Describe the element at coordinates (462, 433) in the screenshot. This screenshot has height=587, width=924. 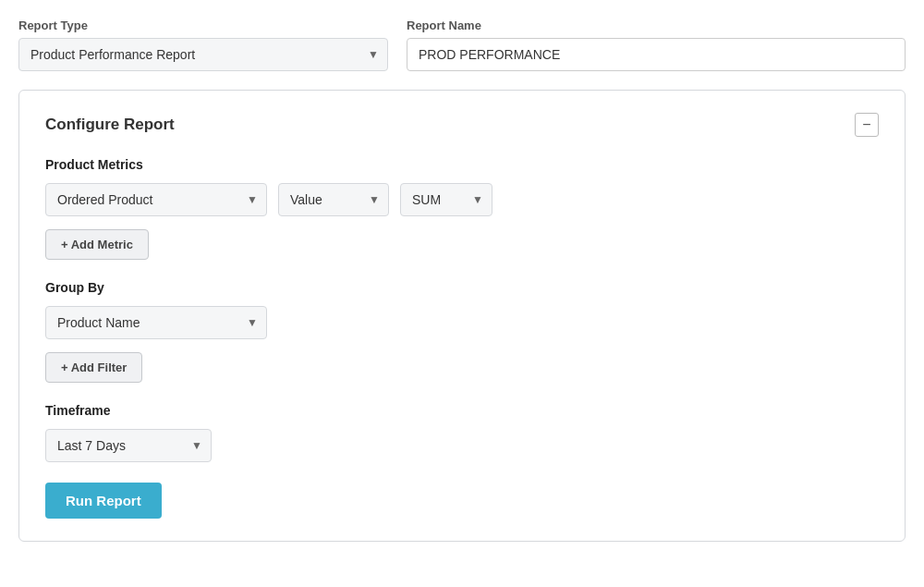
I see `timeframe-section: Timeframe Last 7 Days Last 14 Days Last …` at that location.